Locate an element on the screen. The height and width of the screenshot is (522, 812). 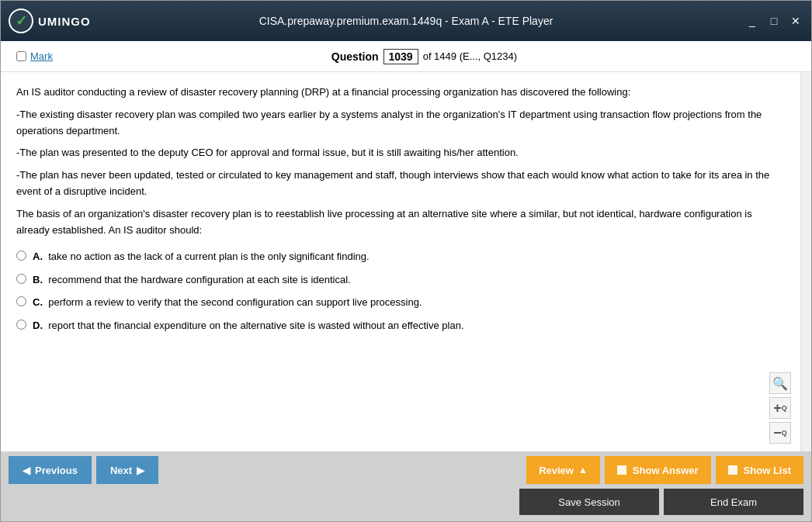
mark-label: Mark is located at coordinates (42, 56).